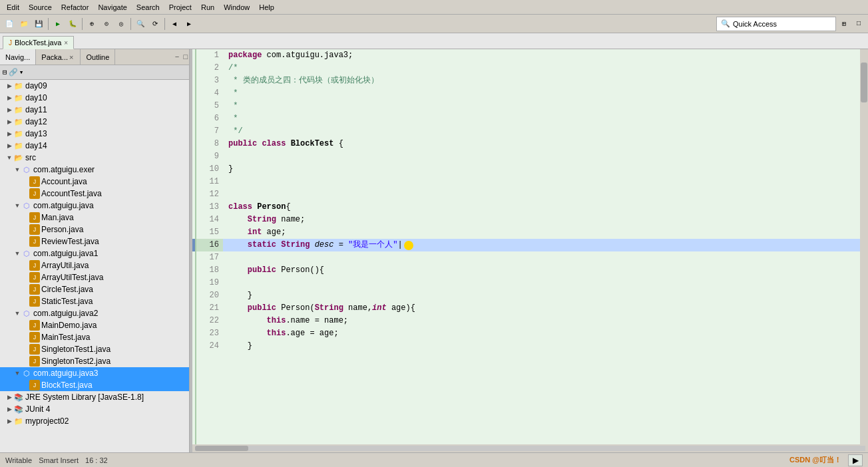  Describe the element at coordinates (542, 144) in the screenshot. I see `code-line-8: public class BlockTest {` at that location.